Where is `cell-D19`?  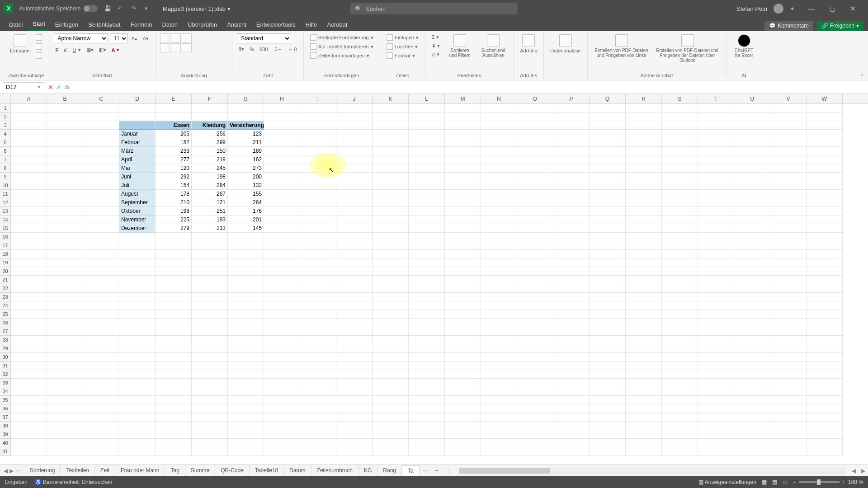
cell-D19 is located at coordinates (137, 263).